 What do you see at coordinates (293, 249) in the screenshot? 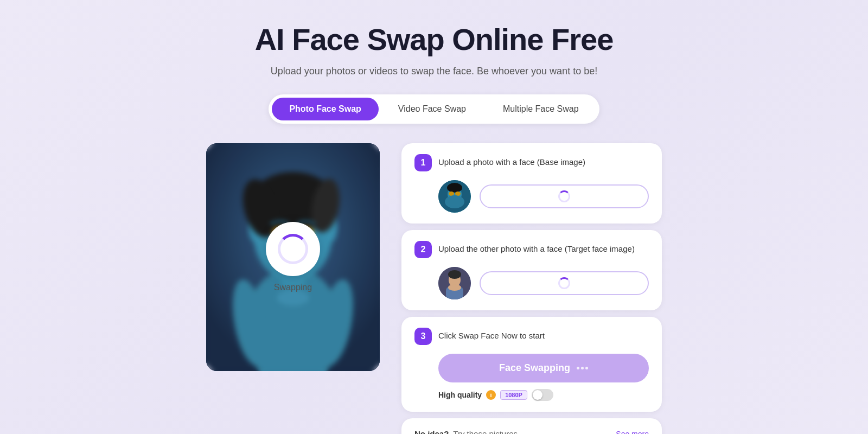
I see `spinner-circle` at bounding box center [293, 249].